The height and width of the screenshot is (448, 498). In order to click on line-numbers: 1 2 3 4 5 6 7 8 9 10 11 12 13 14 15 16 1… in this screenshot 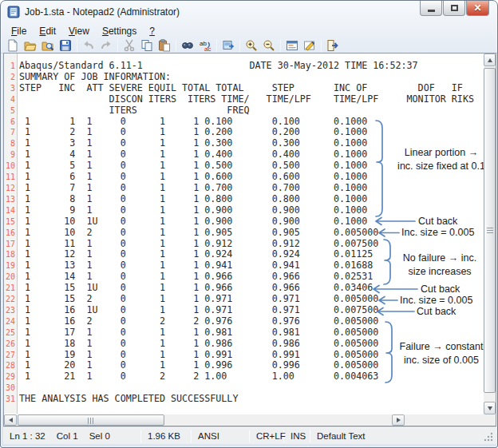, I will do `click(10, 233)`.